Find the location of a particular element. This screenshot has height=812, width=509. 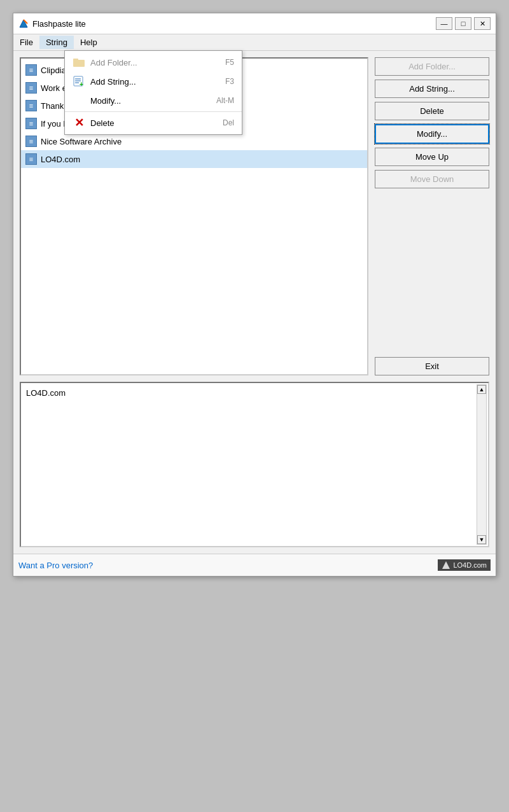

lo4d-logo-icon is located at coordinates (446, 565).